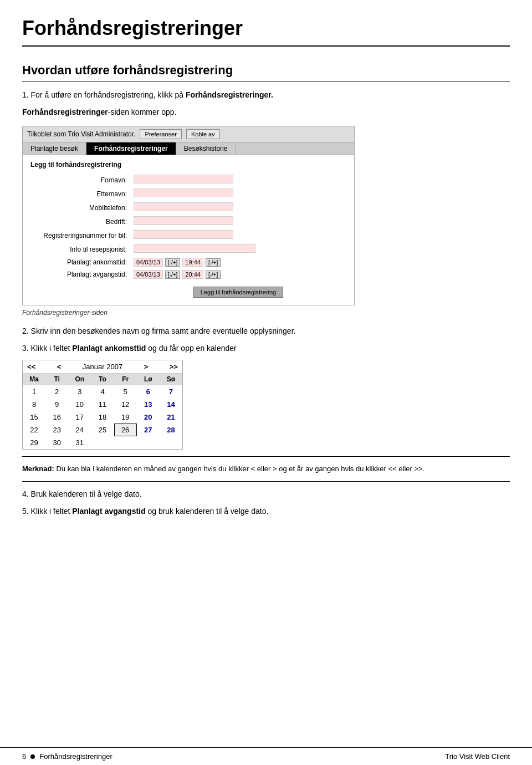 Image resolution: width=532 pixels, height=765 pixels. I want to click on cal-day-16: 16, so click(57, 417).